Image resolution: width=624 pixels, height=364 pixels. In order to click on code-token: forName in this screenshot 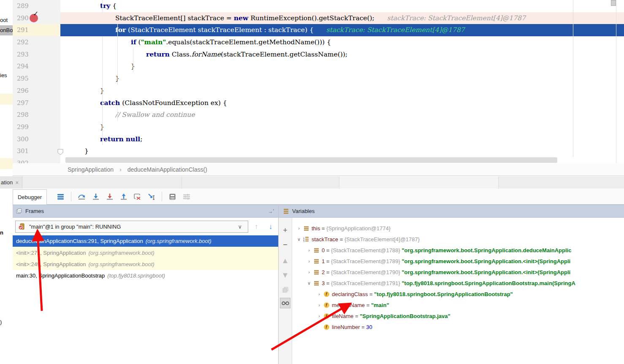, I will do `click(206, 54)`.